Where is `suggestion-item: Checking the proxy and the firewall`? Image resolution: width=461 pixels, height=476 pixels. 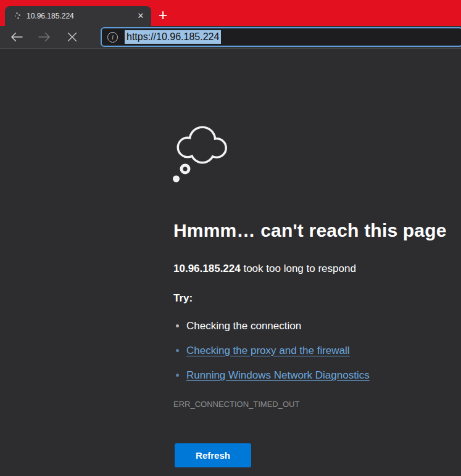
suggestion-item: Checking the proxy and the firewall is located at coordinates (278, 350).